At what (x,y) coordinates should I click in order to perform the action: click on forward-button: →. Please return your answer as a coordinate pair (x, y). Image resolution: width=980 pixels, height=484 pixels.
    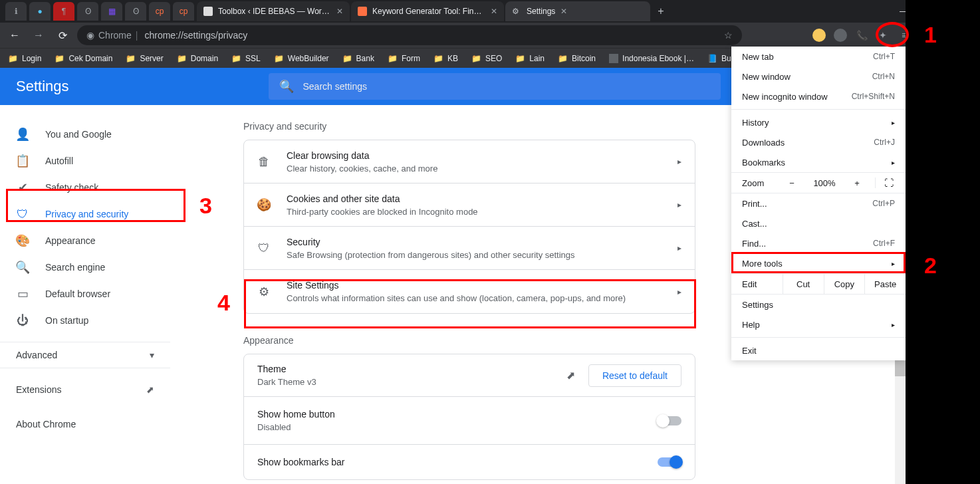
    Looking at the image, I should click on (39, 35).